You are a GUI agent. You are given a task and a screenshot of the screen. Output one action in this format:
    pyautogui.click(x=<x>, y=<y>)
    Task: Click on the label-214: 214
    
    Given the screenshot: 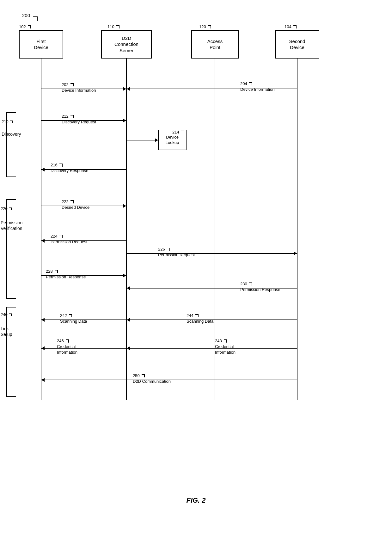 What is the action you would take?
    pyautogui.click(x=178, y=132)
    